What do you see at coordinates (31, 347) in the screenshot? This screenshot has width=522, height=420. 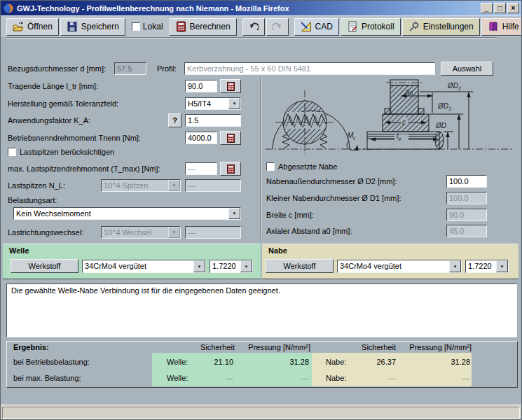 I see `results-title: Ergebnis:` at bounding box center [31, 347].